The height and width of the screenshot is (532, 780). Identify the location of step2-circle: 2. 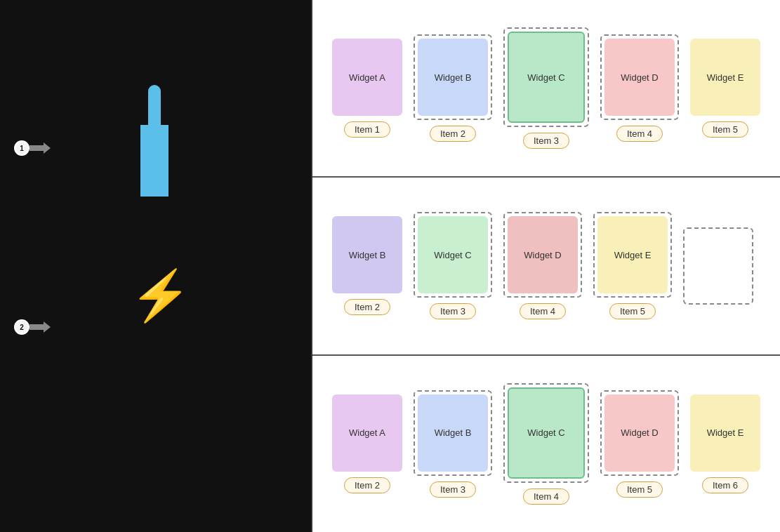
(22, 327).